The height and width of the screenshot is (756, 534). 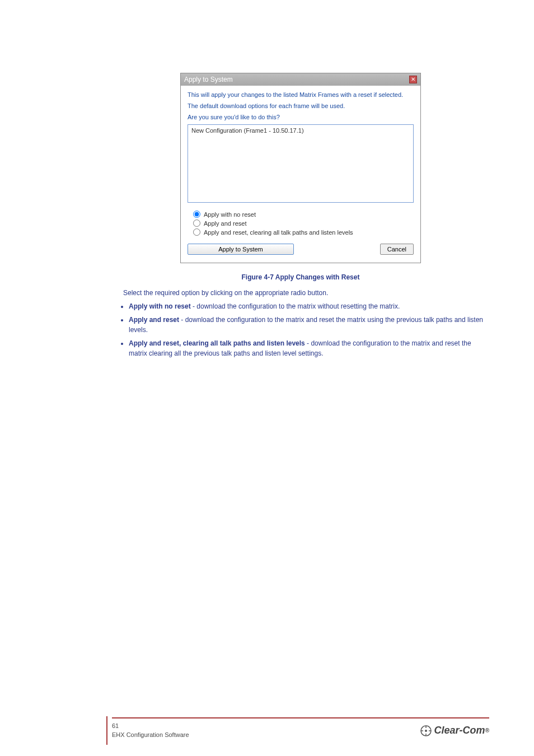 What do you see at coordinates (397, 249) in the screenshot?
I see `cancel-button: Cancel` at bounding box center [397, 249].